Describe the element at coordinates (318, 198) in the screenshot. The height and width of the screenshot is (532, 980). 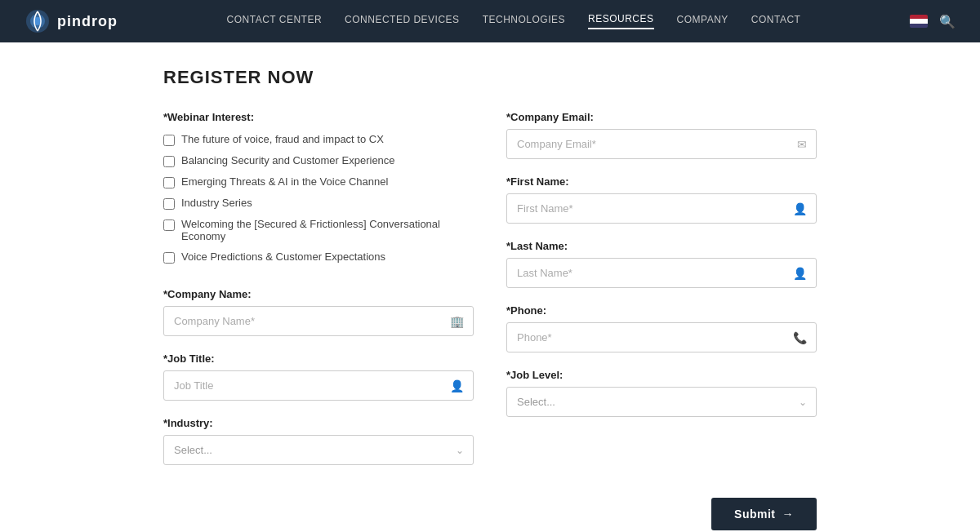
I see `webinar-checkbox-list: The future of voice, fraud and impact to…` at that location.